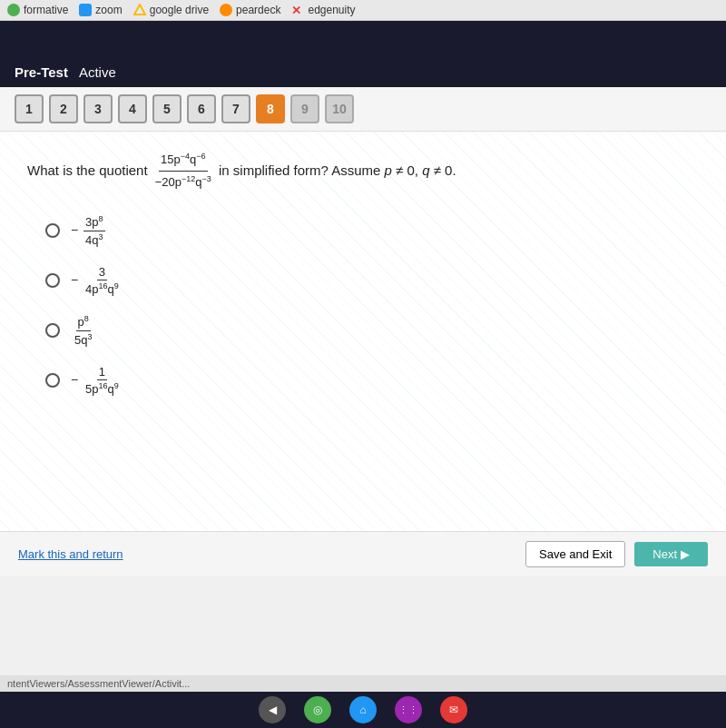  I want to click on next-arrow-icon: ▶, so click(685, 554).